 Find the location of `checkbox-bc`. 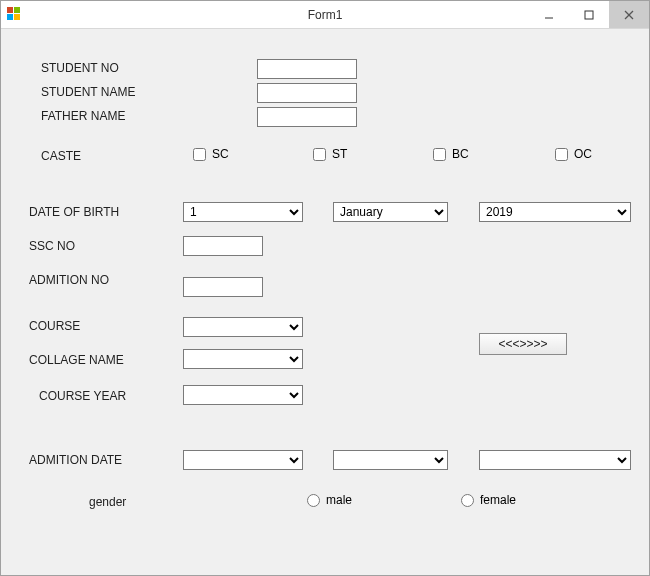

checkbox-bc is located at coordinates (440, 154).